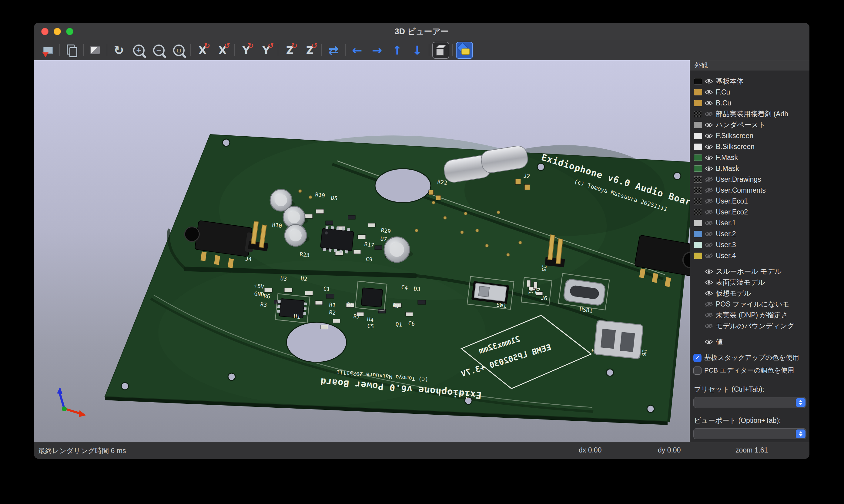  I want to click on pan-right-icon: →, so click(377, 50).